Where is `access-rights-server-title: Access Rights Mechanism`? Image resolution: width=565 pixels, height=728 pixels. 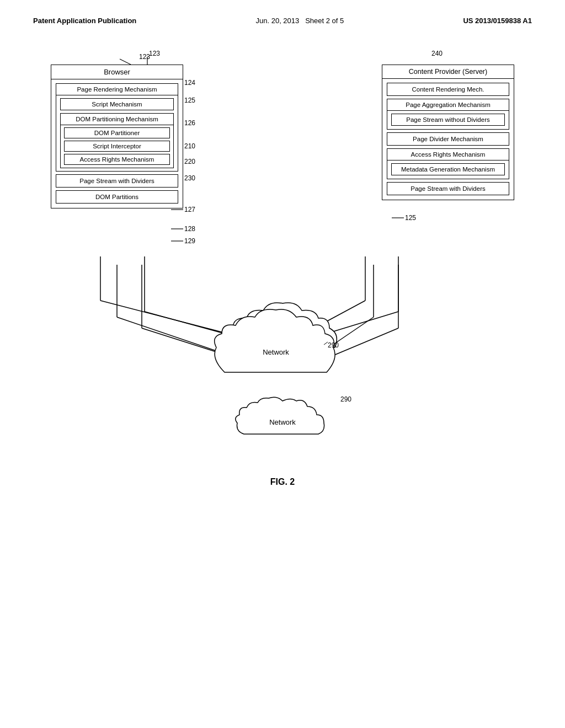 access-rights-server-title: Access Rights Mechanism is located at coordinates (448, 154).